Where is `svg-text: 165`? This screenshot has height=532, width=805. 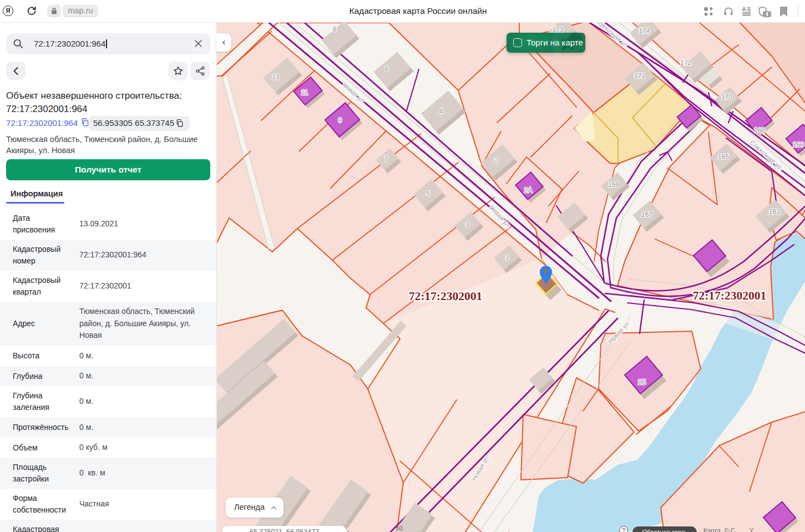 svg-text: 165 is located at coordinates (723, 157).